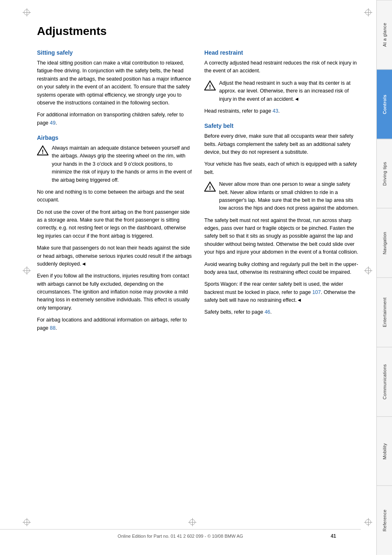 This screenshot has width=392, height=555. I want to click on head-restraint-heading: Head restraint, so click(282, 53).